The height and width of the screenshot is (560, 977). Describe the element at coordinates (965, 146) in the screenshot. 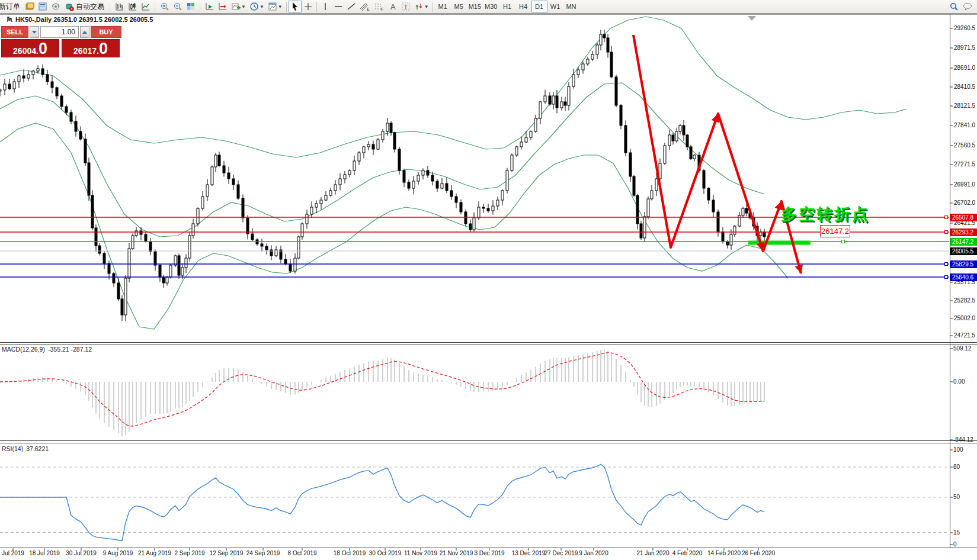

I see `price-tick-label: 27560.5` at that location.